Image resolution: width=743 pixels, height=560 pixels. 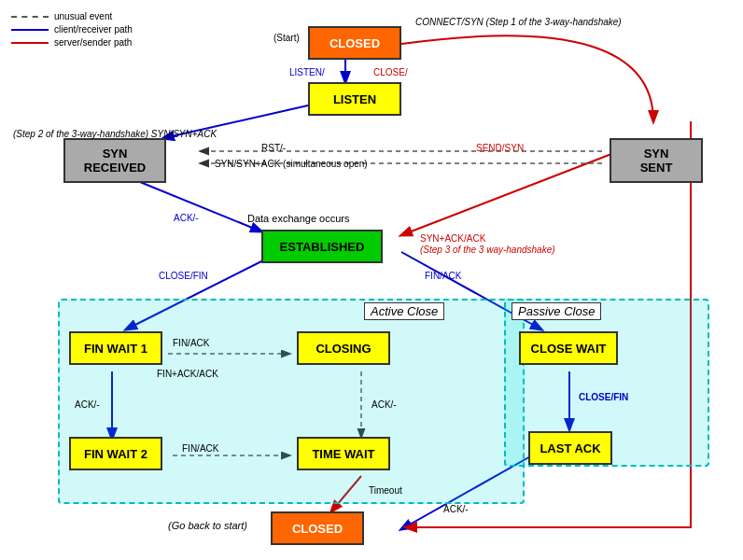 What do you see at coordinates (187, 218) in the screenshot?
I see `ack1-label: ACK/-` at bounding box center [187, 218].